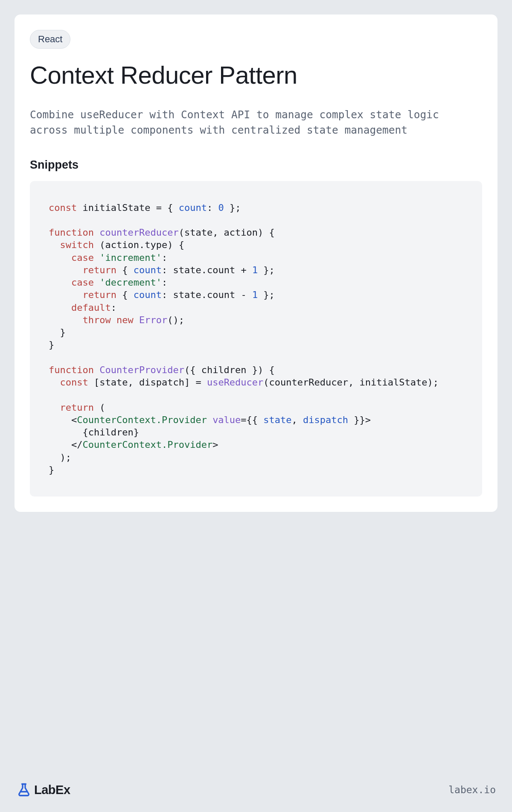 The width and height of the screenshot is (512, 812). Describe the element at coordinates (139, 245) in the screenshot. I see `code-token: (action.type) {` at that location.